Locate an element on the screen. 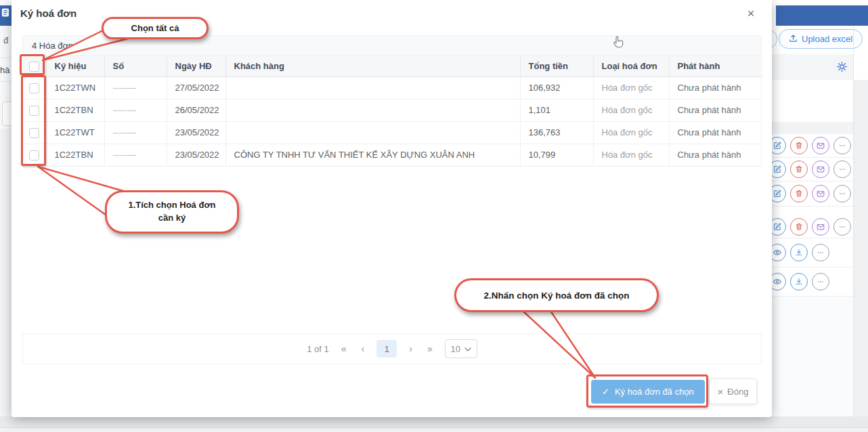 This screenshot has width=868, height=432. page-bottom-strip is located at coordinates (434, 424).